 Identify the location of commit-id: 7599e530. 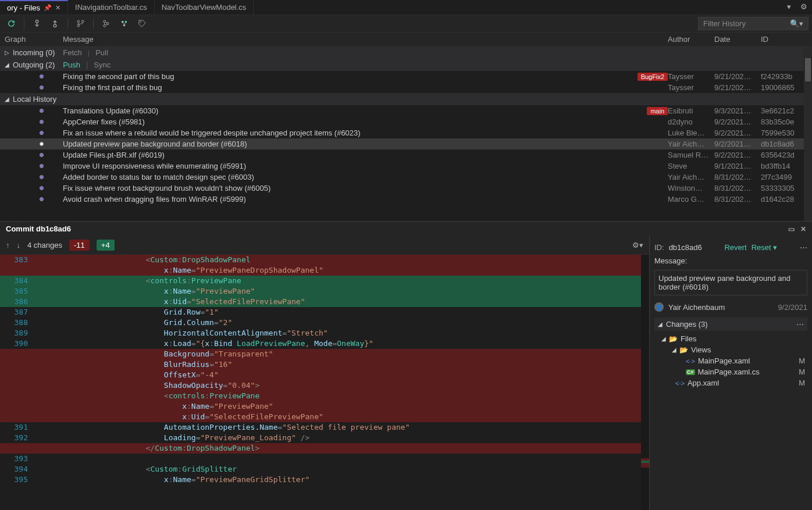
(784, 133).